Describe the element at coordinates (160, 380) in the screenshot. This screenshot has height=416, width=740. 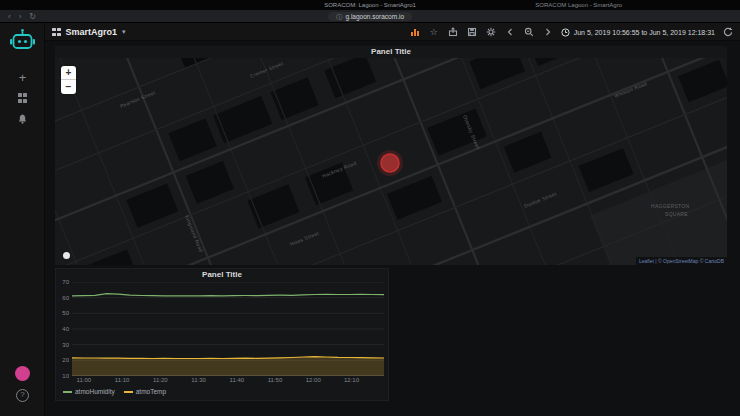
I see `x-tick-label: 11:20` at that location.